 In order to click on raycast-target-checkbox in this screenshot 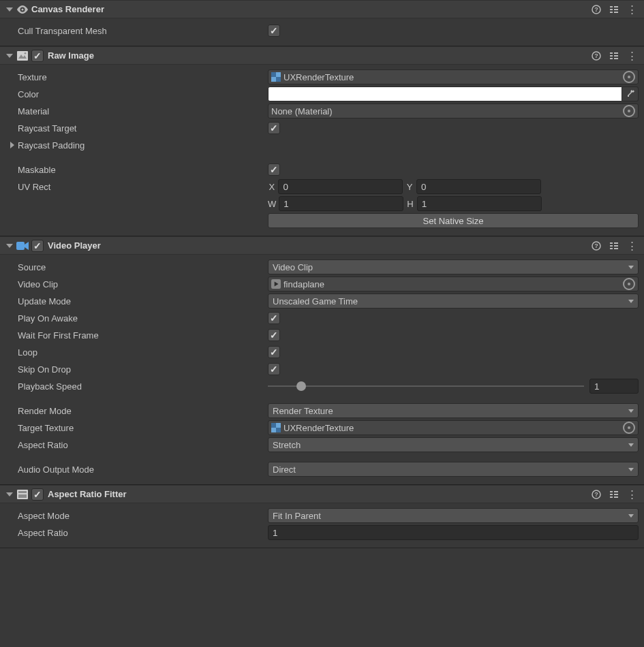, I will do `click(274, 128)`.